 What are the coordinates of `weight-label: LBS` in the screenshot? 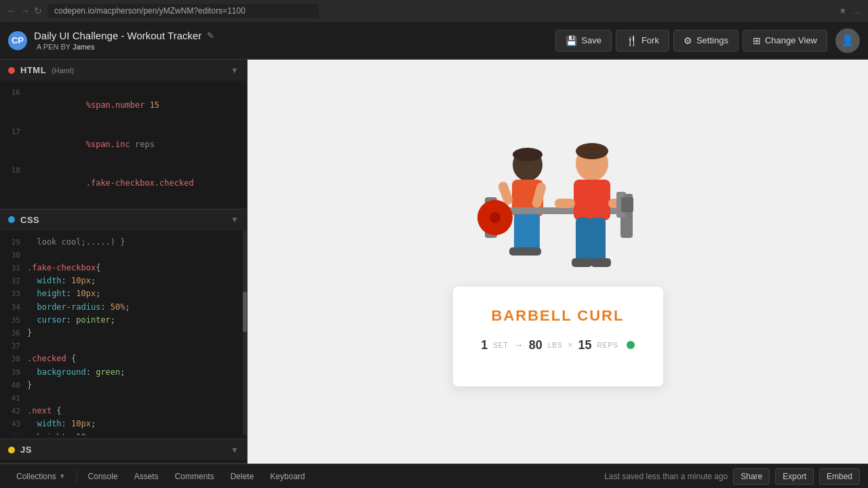 It's located at (555, 346).